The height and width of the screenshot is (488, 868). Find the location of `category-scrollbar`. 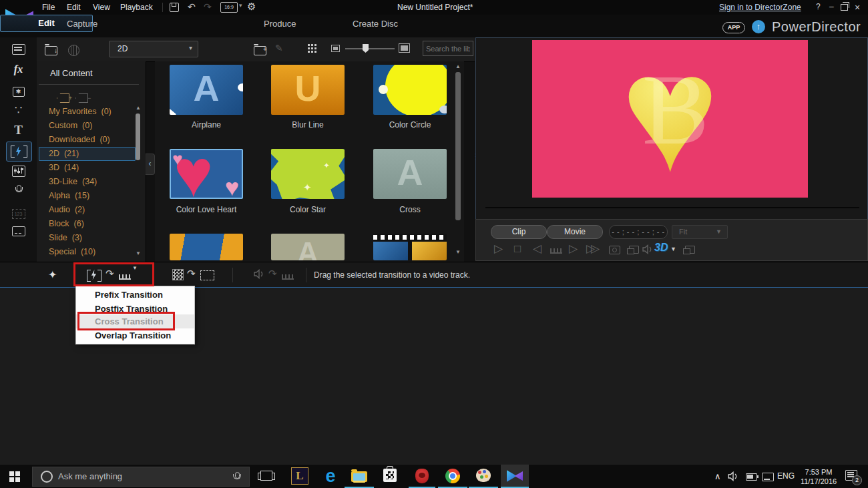

category-scrollbar is located at coordinates (138, 137).